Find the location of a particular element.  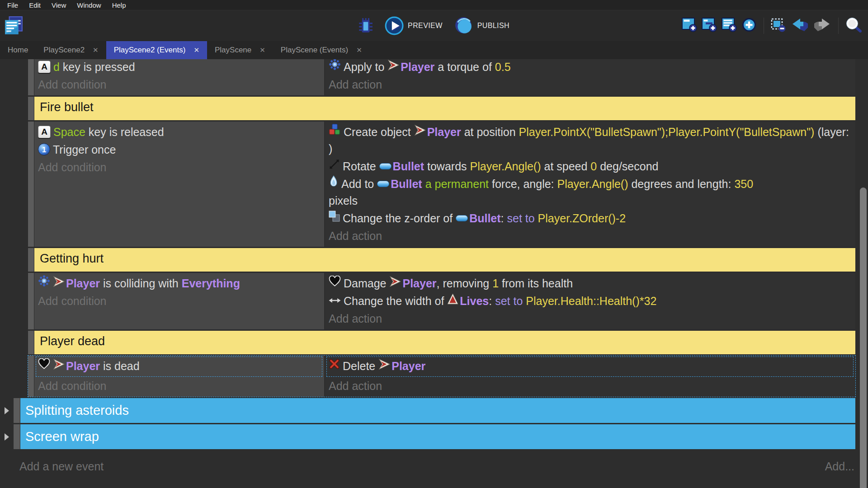

delete-selection-icon is located at coordinates (778, 26).